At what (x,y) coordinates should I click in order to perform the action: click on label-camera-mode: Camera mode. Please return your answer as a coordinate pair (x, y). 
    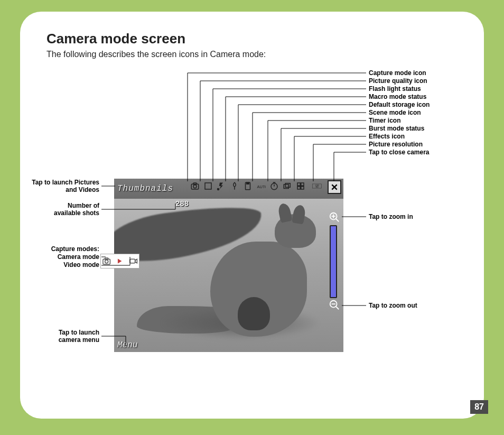
    Looking at the image, I should click on (63, 257).